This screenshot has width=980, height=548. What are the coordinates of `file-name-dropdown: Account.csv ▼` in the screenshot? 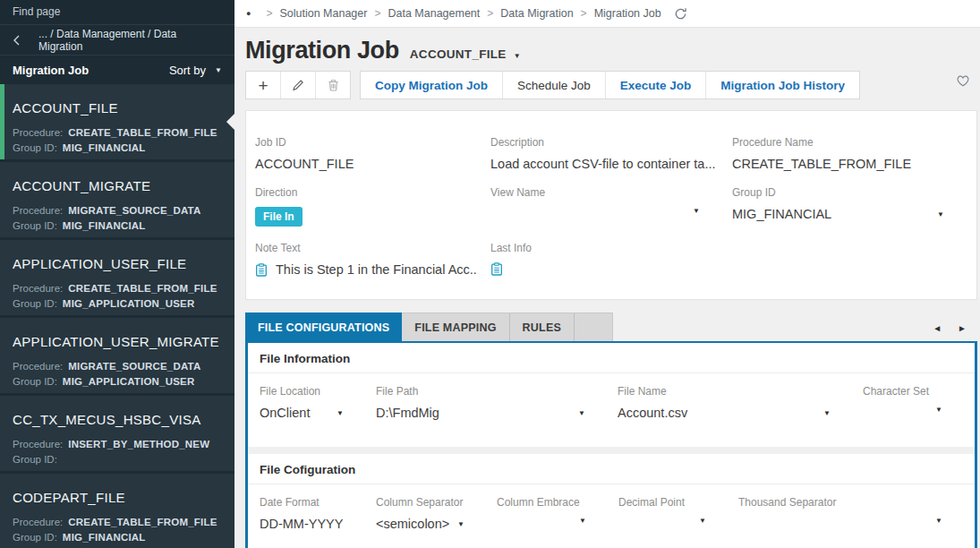 It's located at (734, 413).